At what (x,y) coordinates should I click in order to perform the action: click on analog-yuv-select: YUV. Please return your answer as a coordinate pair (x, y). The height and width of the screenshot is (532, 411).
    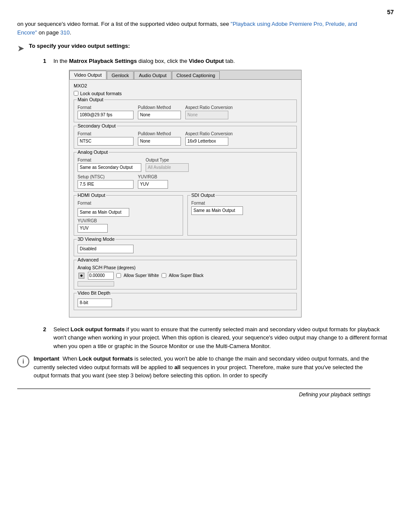
    Looking at the image, I should click on (153, 184).